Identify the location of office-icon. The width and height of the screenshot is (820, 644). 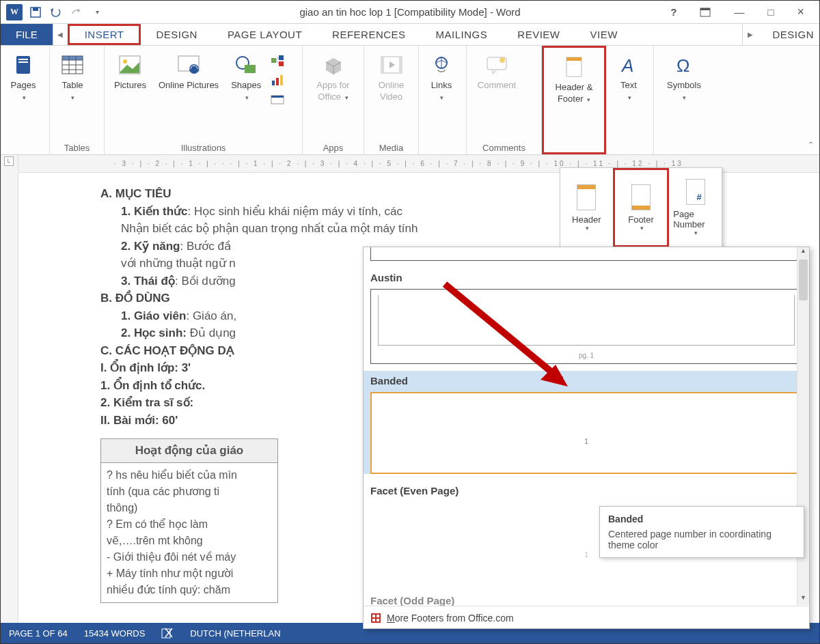
(376, 618).